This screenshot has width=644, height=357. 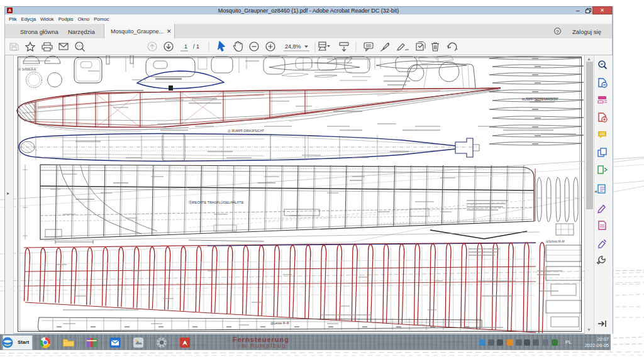 I want to click on svg-text: ⒷLeiste R–R, so click(x=280, y=323).